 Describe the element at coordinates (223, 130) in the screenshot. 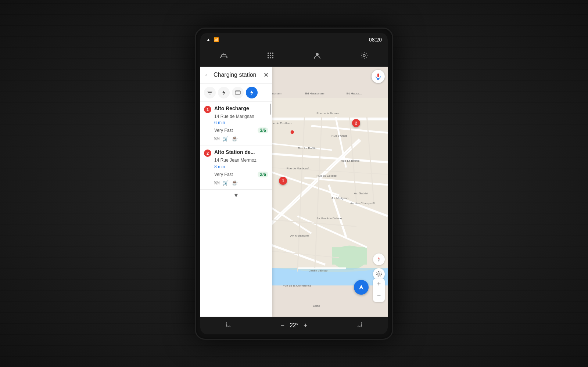

I see `station-1-speed: Very Fast` at that location.